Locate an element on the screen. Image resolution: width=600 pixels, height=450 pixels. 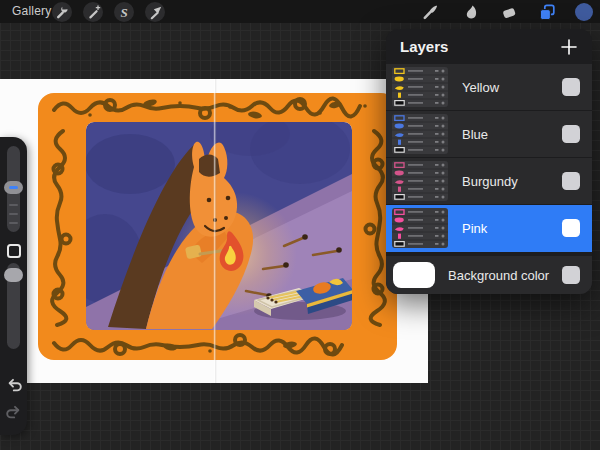
layer-name: Blue is located at coordinates (503, 134).